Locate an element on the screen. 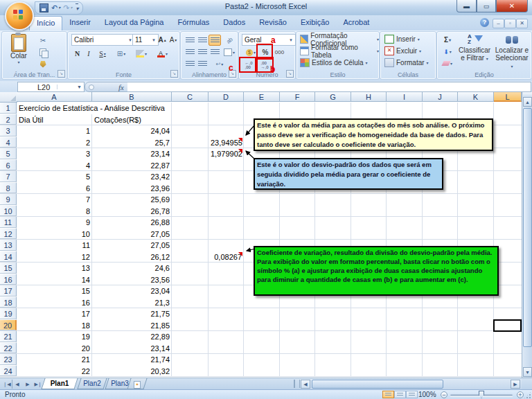 The height and width of the screenshot is (399, 532). cell-styles-button: Estilos de Célula▾ is located at coordinates (334, 62).